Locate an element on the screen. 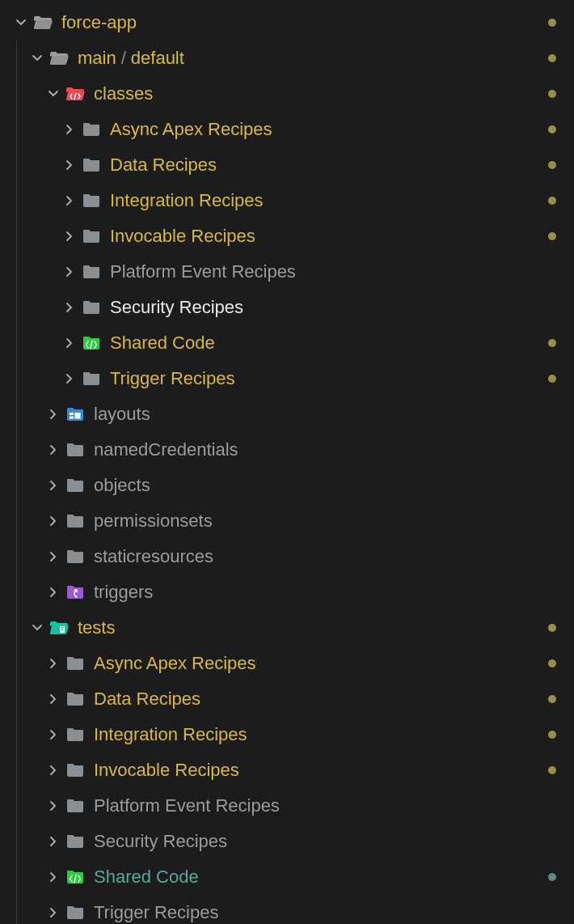  folder-staticresources: staticresources is located at coordinates (287, 557).